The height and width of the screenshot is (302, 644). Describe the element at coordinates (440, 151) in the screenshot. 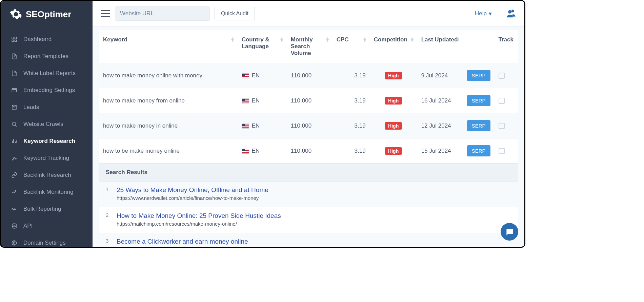

I see `cell-updated: 15 Jul 2024` at that location.